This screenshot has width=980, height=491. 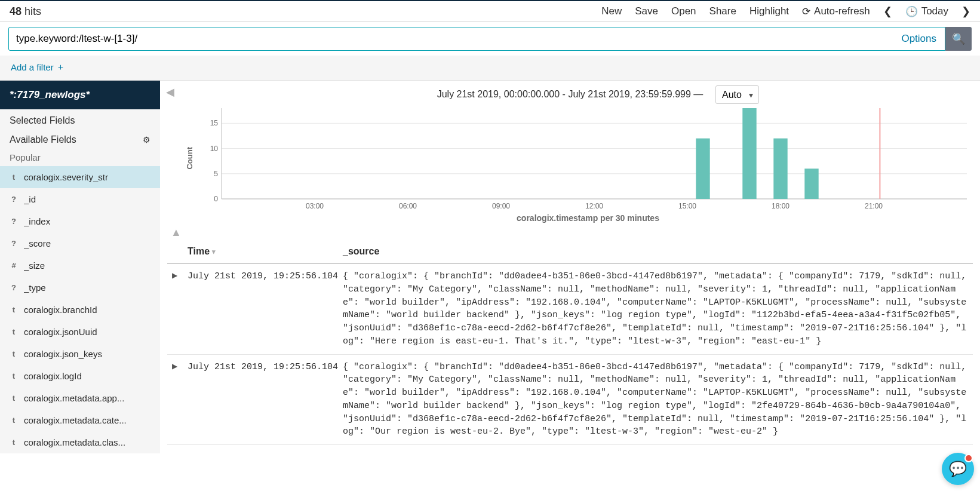 I want to click on highlight-button: Highlight, so click(x=769, y=11).